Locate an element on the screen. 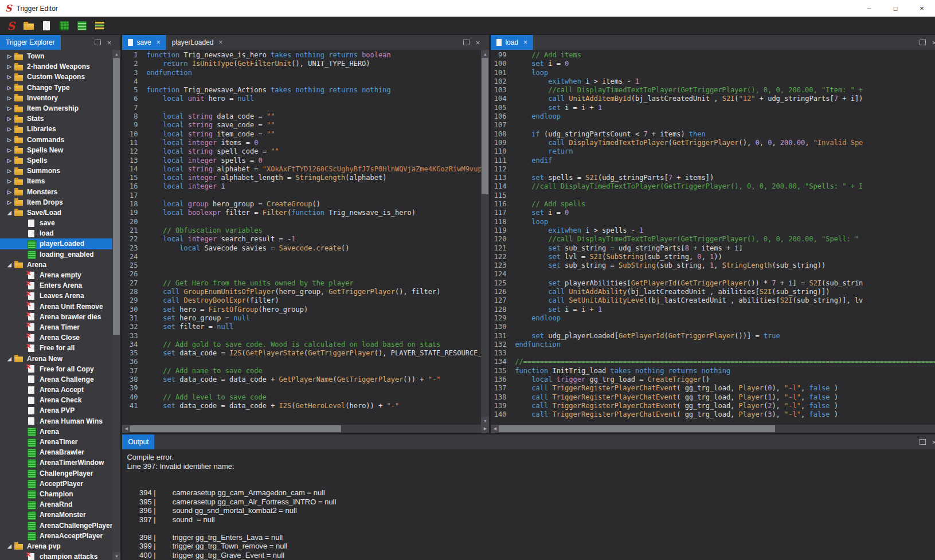  code-line: 20 is located at coordinates (302, 222).